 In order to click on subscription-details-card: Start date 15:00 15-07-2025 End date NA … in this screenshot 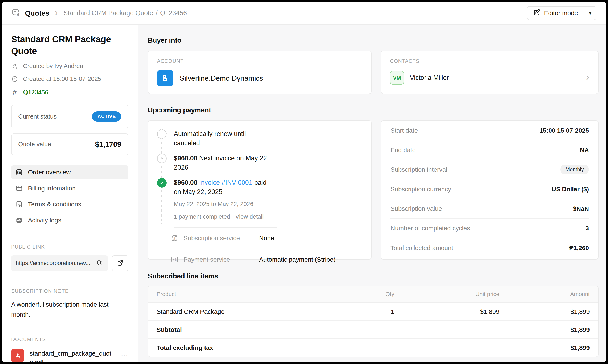, I will do `click(490, 190)`.